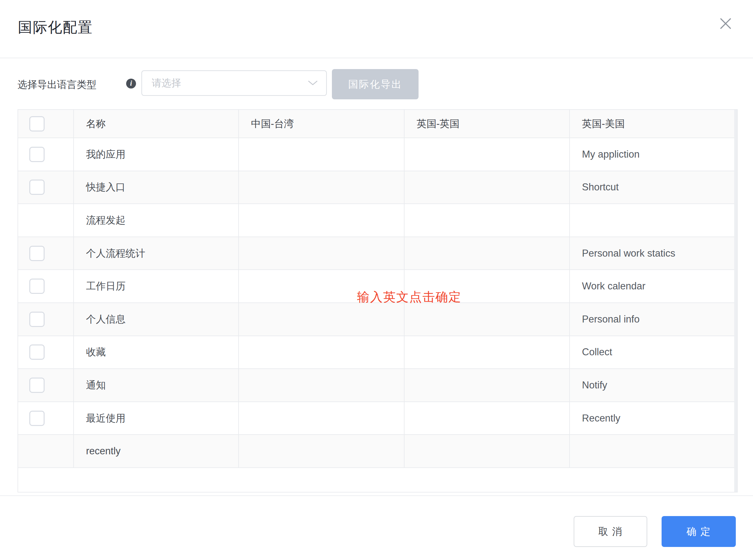 This screenshot has height=560, width=753. Describe the element at coordinates (653, 124) in the screenshot. I see `column-header-en-us: 英国-美国` at that location.